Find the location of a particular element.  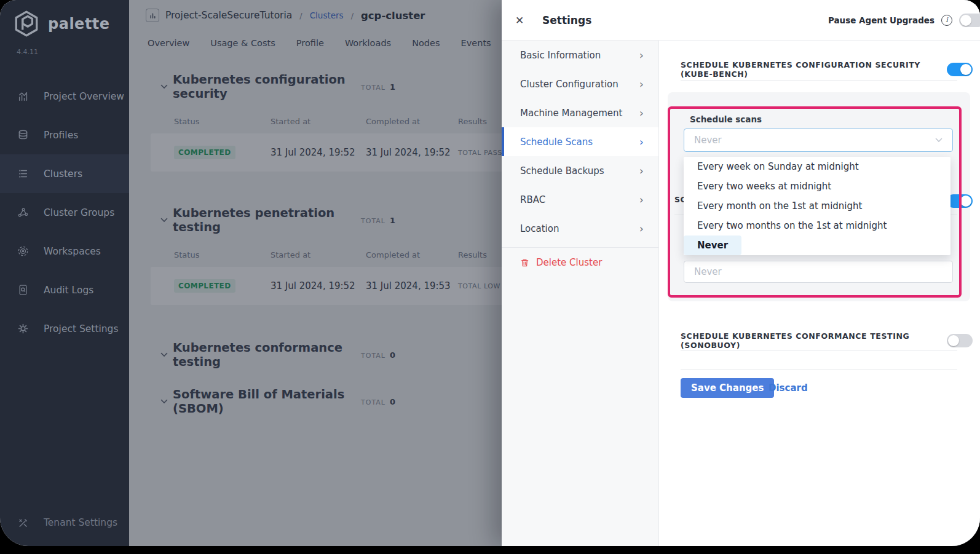

pause-agent-upgrades-label: Pause Agent Upgrades is located at coordinates (882, 20).